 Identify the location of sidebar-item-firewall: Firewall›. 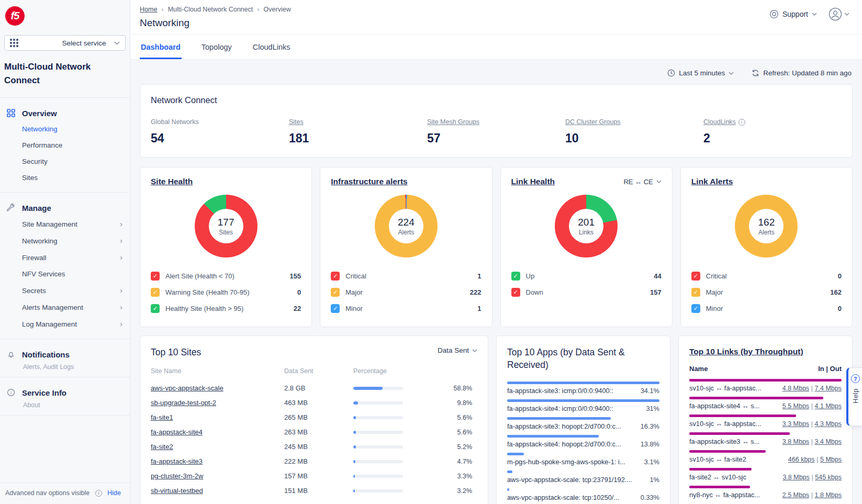
(65, 257).